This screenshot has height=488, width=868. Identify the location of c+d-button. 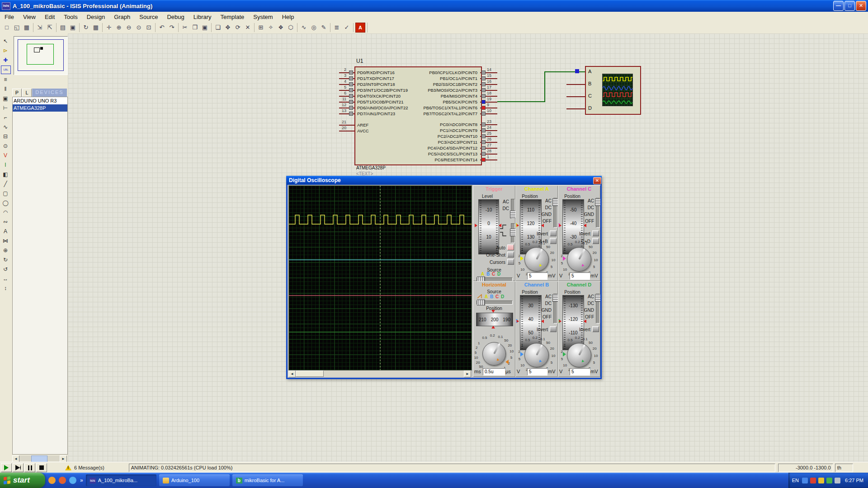
(596, 241).